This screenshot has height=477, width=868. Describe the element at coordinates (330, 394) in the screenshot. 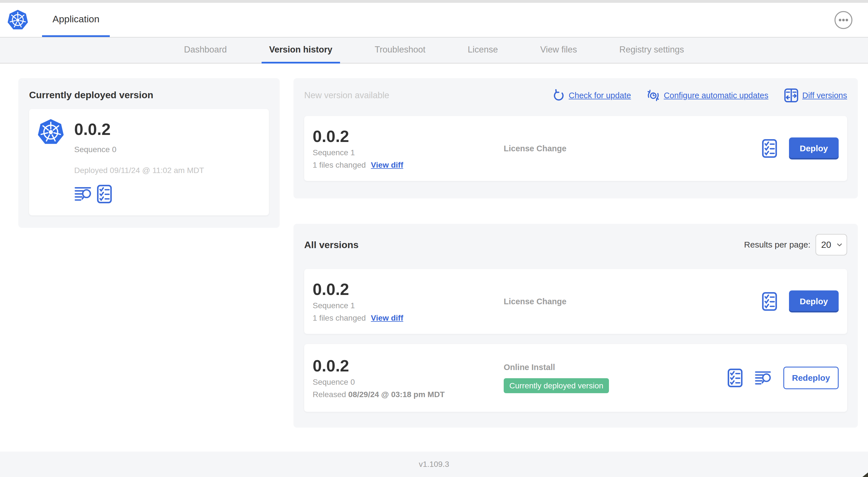

I see `released-prefix: Released` at that location.